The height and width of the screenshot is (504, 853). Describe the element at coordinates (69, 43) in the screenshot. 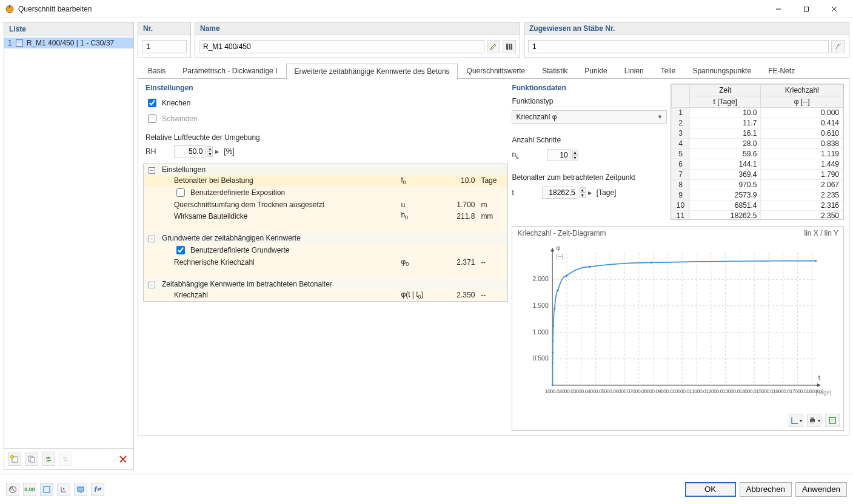

I see `list-item: 1 R_M1 400/450 | 1 - C30/37` at that location.